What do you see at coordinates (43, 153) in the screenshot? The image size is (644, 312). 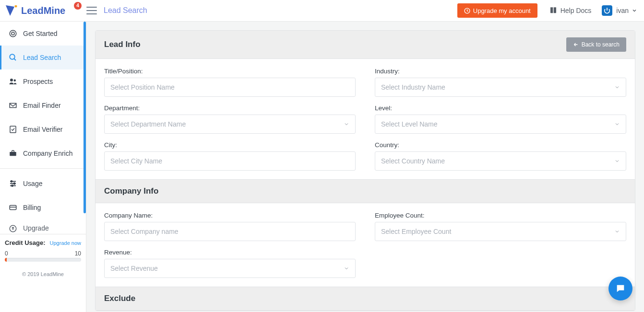 I see `sidebar-item-company-enrich: Company Enrich` at bounding box center [43, 153].